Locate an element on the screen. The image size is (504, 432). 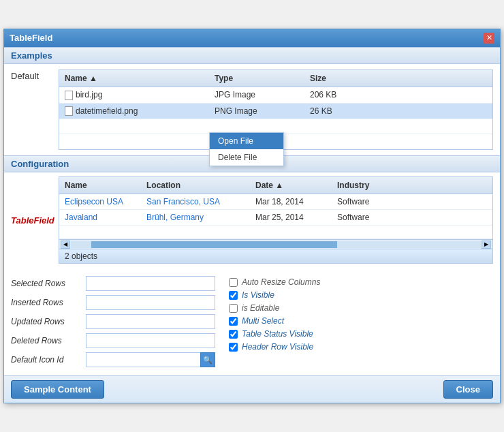
dialog-title: TableField is located at coordinates (31, 38).